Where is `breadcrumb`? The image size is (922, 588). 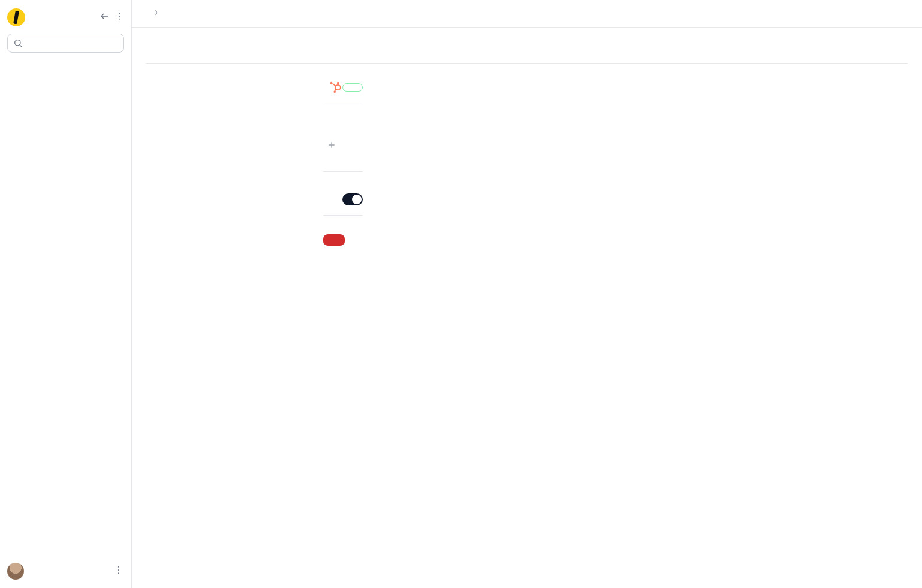
breadcrumb is located at coordinates (527, 14).